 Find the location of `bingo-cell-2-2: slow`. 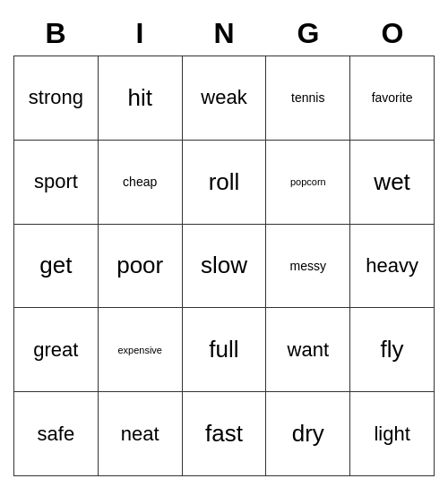

bingo-cell-2-2: slow is located at coordinates (225, 267).